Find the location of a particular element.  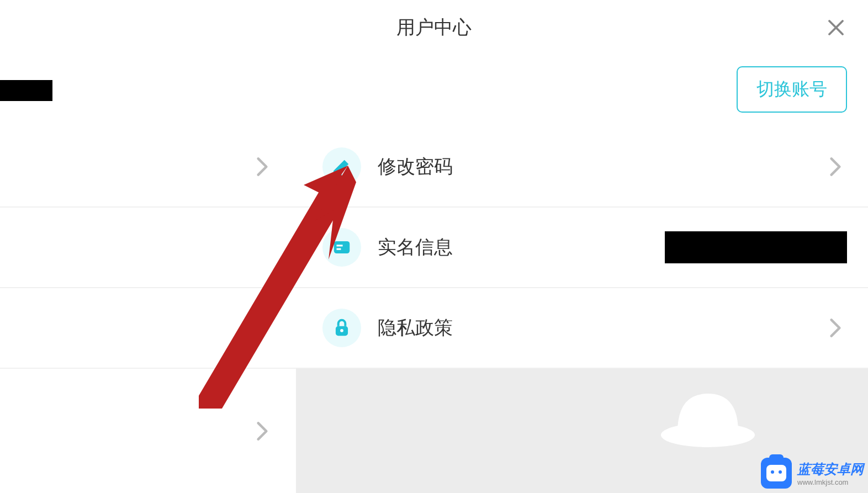

menu-label-privacy: 隐私政策 is located at coordinates (604, 328).